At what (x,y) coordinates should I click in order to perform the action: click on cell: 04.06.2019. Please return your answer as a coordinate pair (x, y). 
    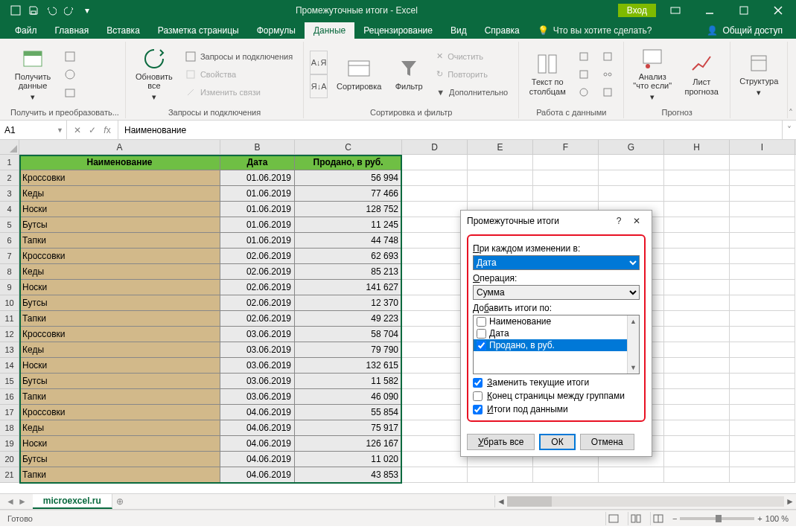
    Looking at the image, I should click on (258, 429).